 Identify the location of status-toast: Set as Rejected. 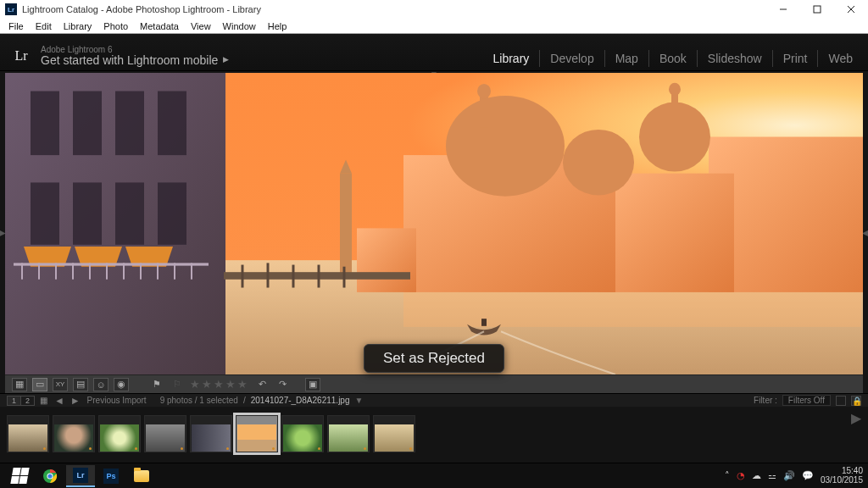
(434, 358).